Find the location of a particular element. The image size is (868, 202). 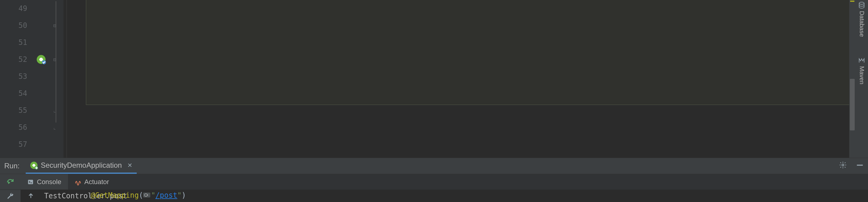

run-label: Run: is located at coordinates (12, 166).